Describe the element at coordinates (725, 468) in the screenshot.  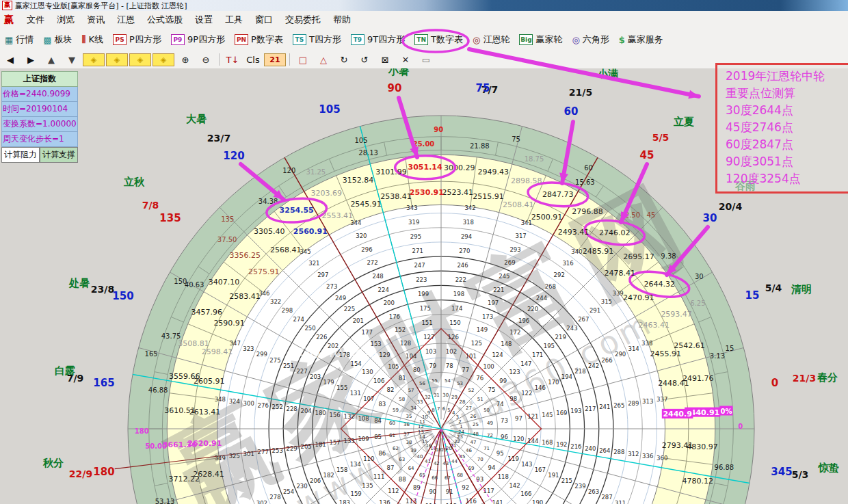
I see `pct-label: 96.88` at that location.